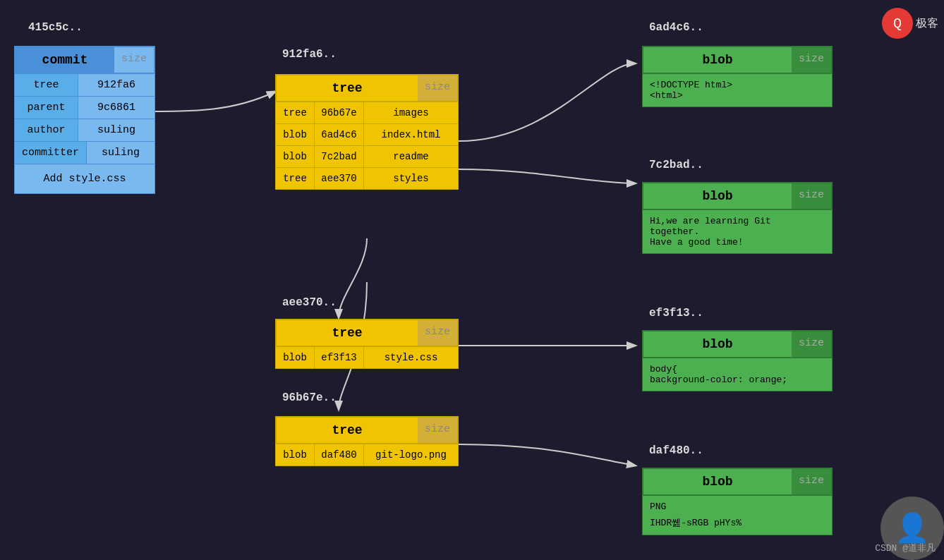 This screenshot has height=560, width=944. Describe the element at coordinates (811, 482) in the screenshot. I see `blob-png-size: size` at that location.